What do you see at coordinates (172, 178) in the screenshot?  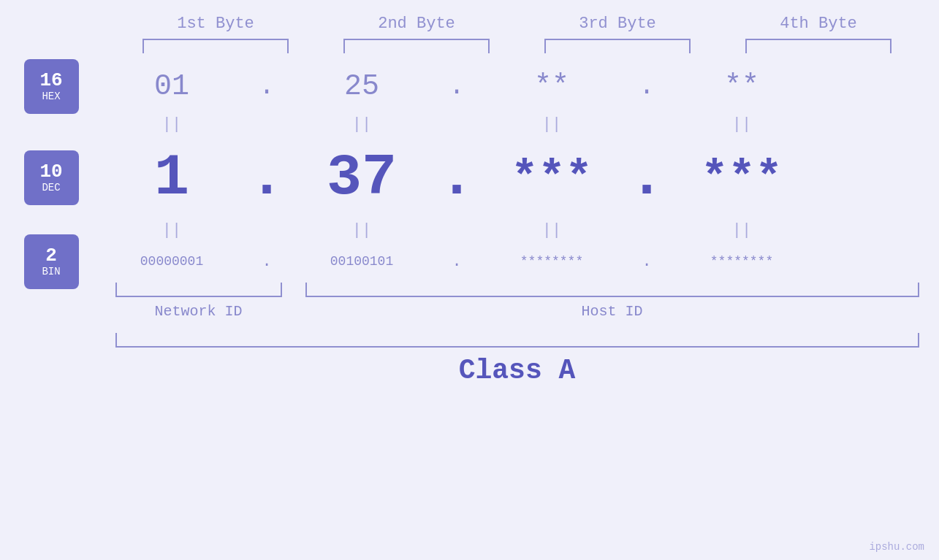 I see `dec-val-1: 1` at bounding box center [172, 178].